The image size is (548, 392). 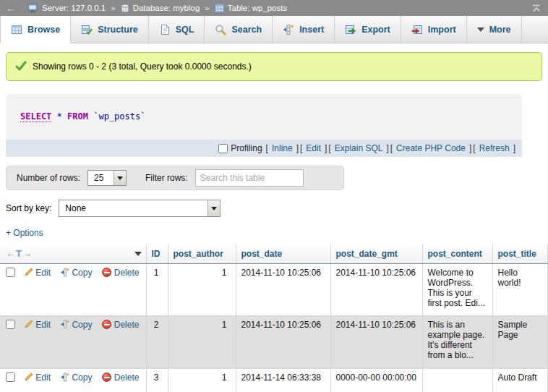 What do you see at coordinates (520, 380) in the screenshot?
I see `cell-post-title: Auto Draft` at bounding box center [520, 380].